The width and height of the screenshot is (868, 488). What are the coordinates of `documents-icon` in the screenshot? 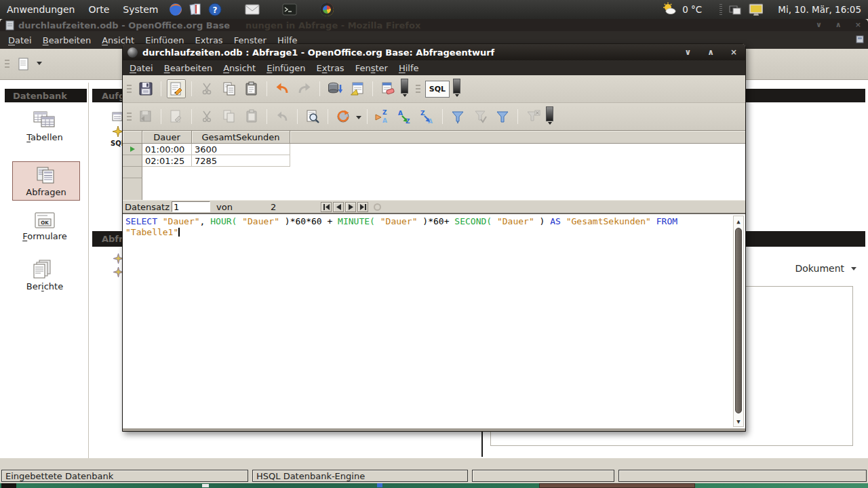 It's located at (195, 9).